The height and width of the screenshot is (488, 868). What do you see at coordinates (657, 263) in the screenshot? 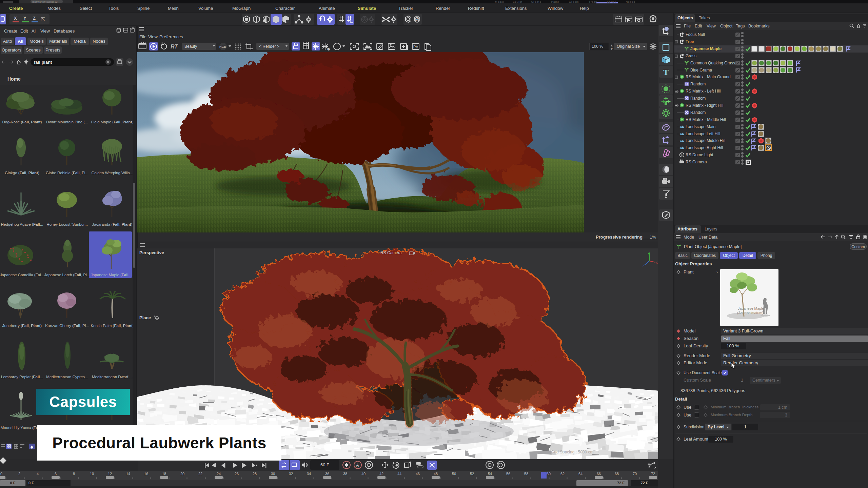
I see `svg-text: X` at bounding box center [657, 263].